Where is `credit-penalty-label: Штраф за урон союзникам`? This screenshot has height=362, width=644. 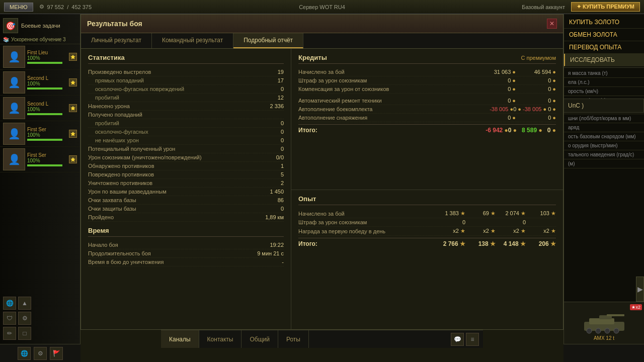
credit-penalty-label: Штраф за урон союзникам is located at coordinates (387, 80).